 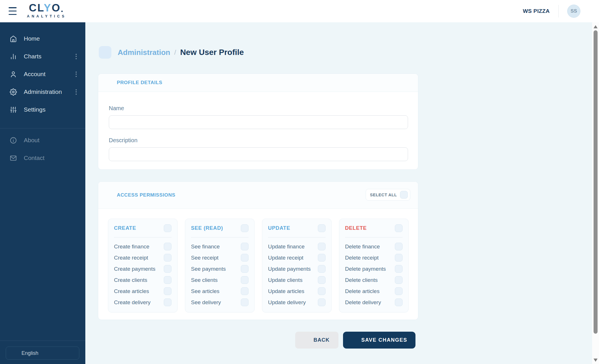 What do you see at coordinates (297, 269) in the screenshot?
I see `permission-row-update-payments: Update payments` at bounding box center [297, 269].